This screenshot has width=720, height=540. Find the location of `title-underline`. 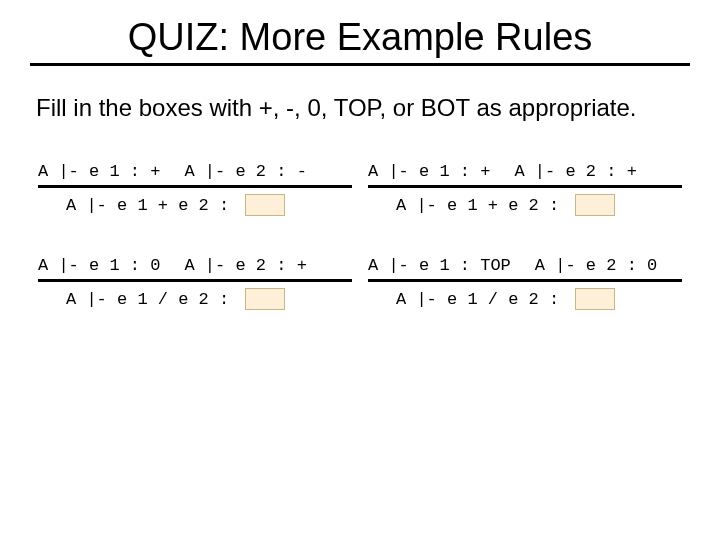

title-underline is located at coordinates (360, 64).